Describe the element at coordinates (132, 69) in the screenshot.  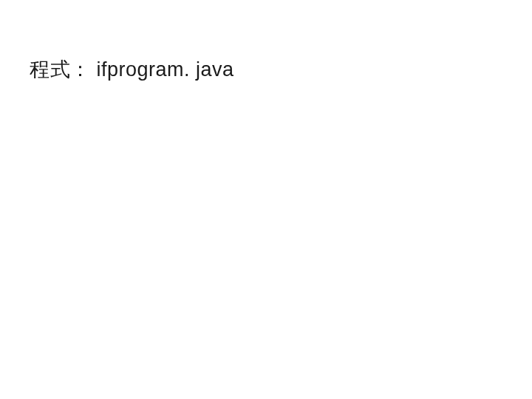
I see `title-line: 程式： ifprogram. java` at that location.